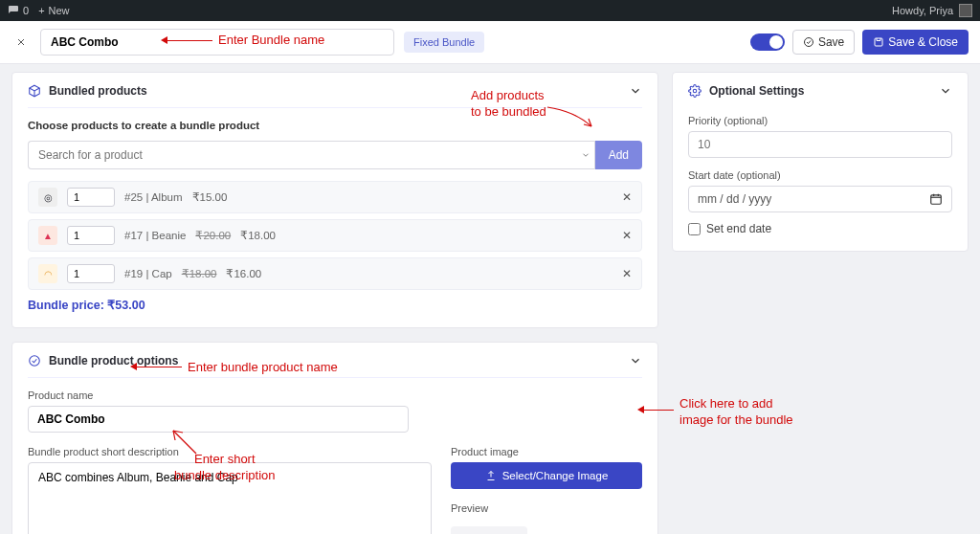  I want to click on calendar-icon, so click(936, 199).